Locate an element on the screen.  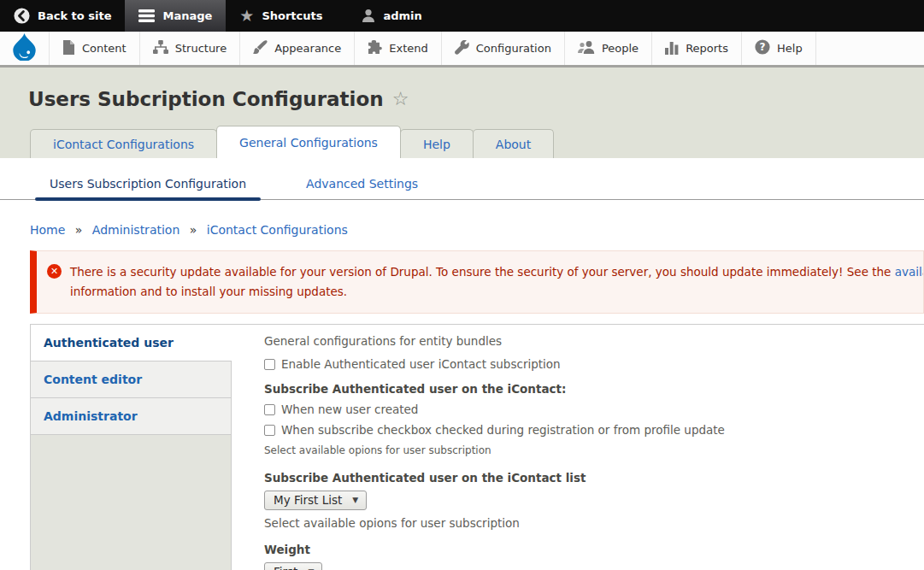
icontact-list-heading: Subscribe Authenticated user on the iCon… is located at coordinates (594, 478).